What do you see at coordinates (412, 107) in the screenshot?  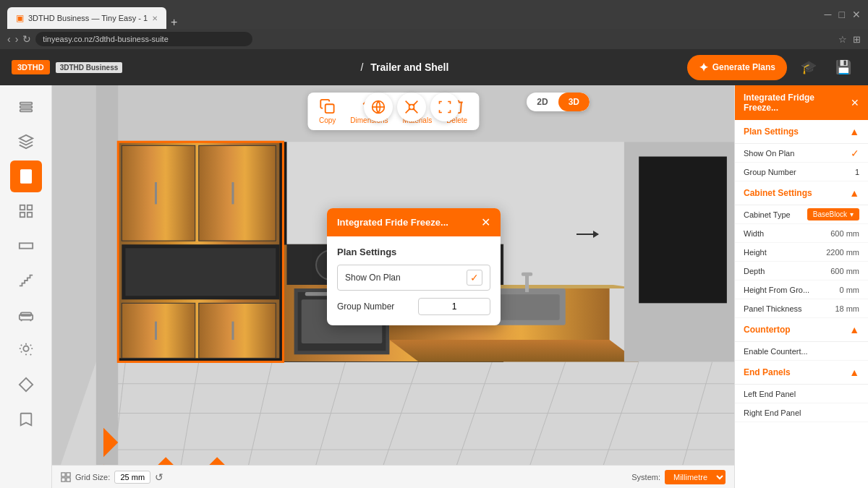 I see `perspective-button` at bounding box center [412, 107].